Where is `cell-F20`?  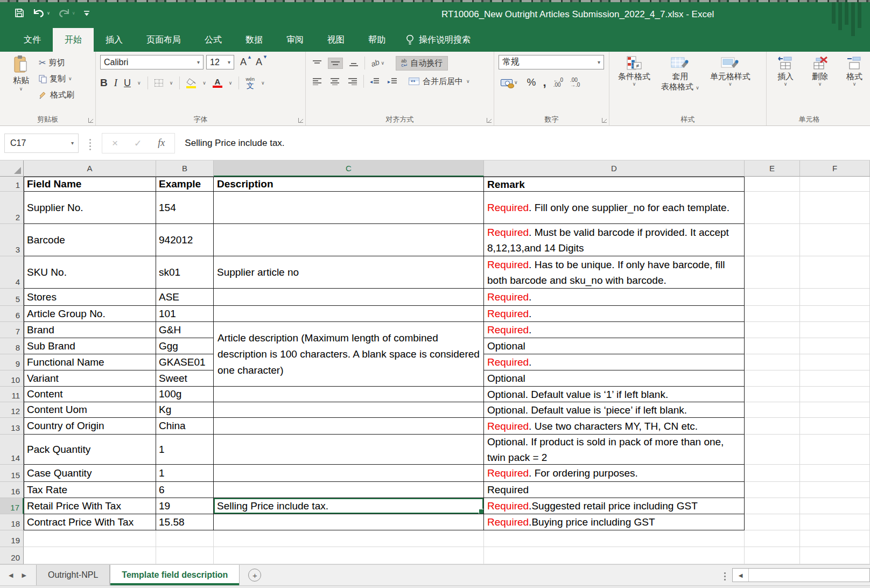 cell-F20 is located at coordinates (835, 556).